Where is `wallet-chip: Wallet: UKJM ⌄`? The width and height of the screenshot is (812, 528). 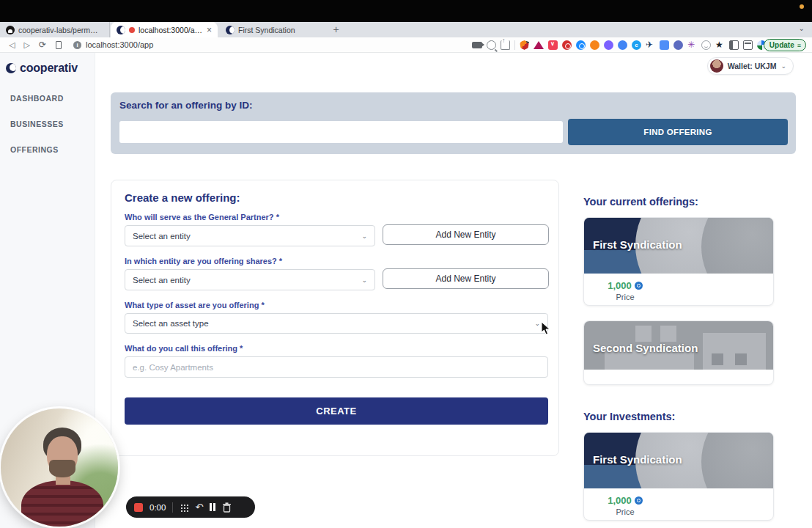 wallet-chip: Wallet: UKJM ⌄ is located at coordinates (750, 66).